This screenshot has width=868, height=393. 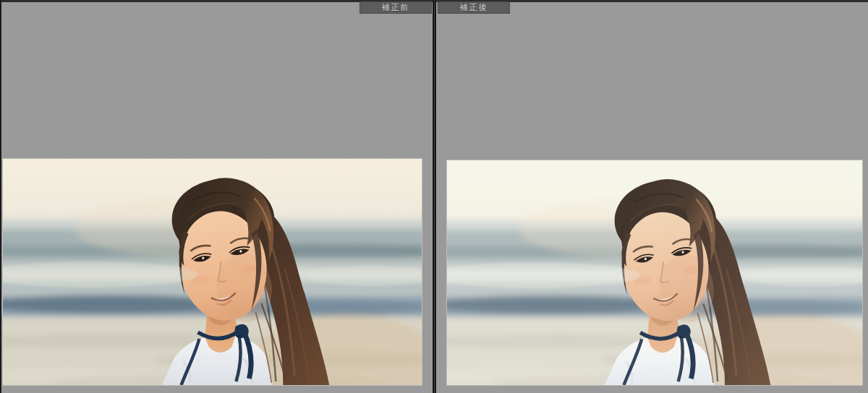 What do you see at coordinates (475, 7) in the screenshot?
I see `after-label-text: 補正後` at bounding box center [475, 7].